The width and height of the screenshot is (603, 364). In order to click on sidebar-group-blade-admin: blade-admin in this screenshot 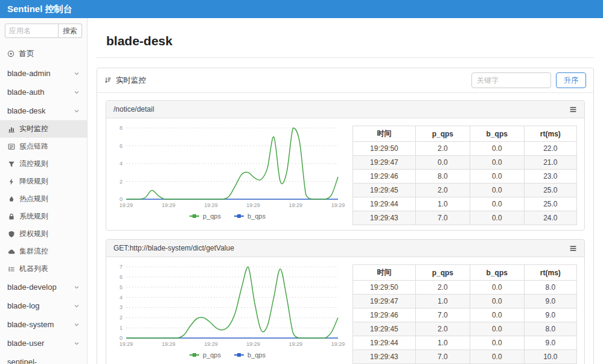, I will do `click(43, 74)`.